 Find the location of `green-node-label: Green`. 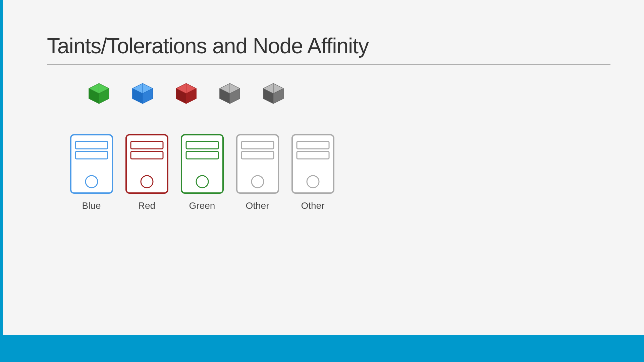

green-node-label: Green is located at coordinates (202, 206).